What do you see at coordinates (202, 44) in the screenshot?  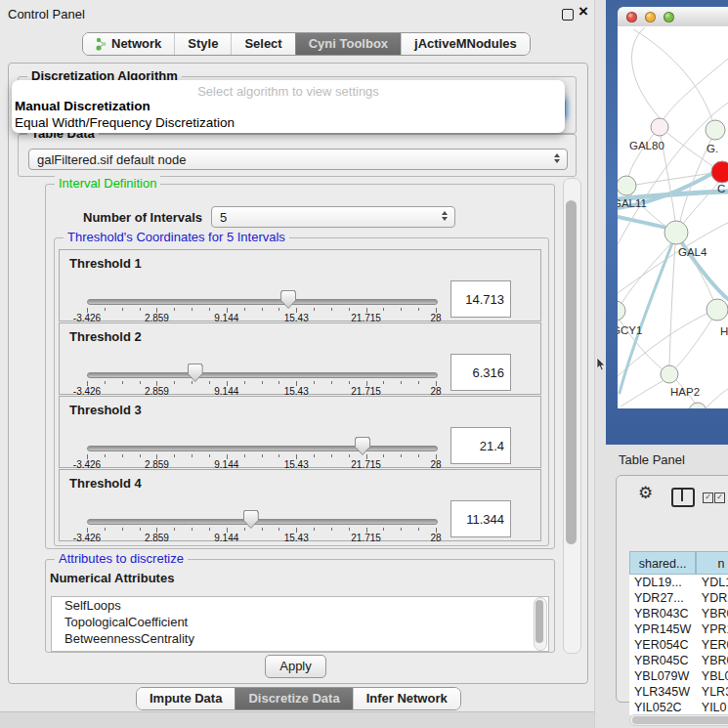 I see `tab-style: Style` at bounding box center [202, 44].